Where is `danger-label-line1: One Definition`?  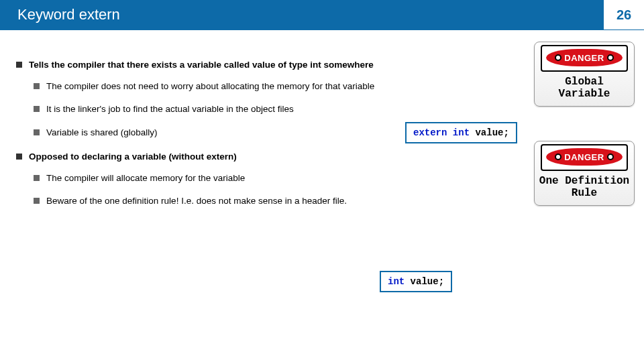 danger-label-line1: One Definition is located at coordinates (584, 181).